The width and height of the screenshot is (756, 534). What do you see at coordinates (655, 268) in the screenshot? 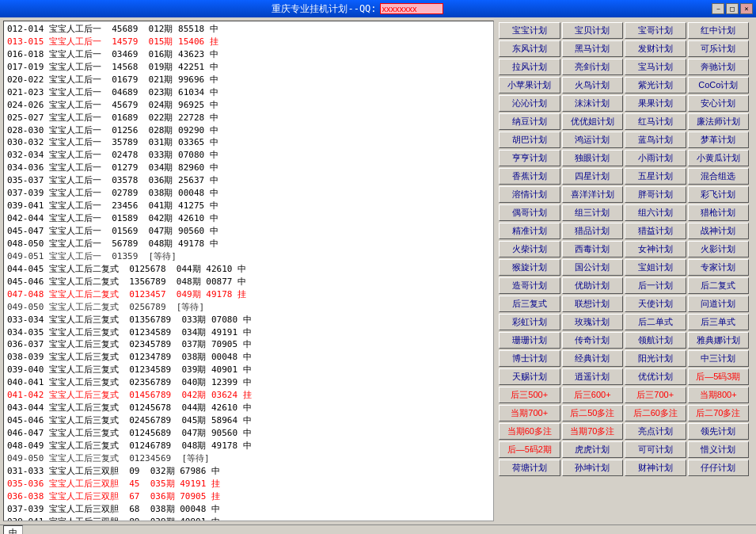
I see `plan-button: 宝姐计划` at bounding box center [655, 268].